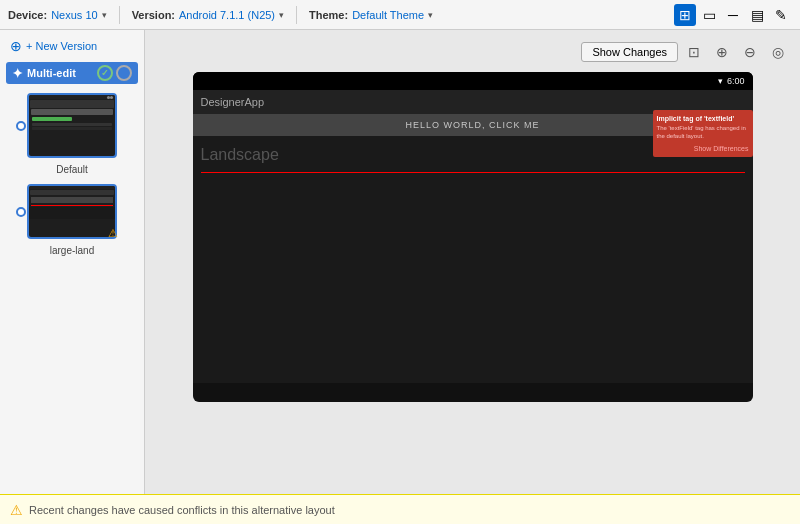 The height and width of the screenshot is (524, 800). I want to click on version-label: Version:, so click(154, 15).